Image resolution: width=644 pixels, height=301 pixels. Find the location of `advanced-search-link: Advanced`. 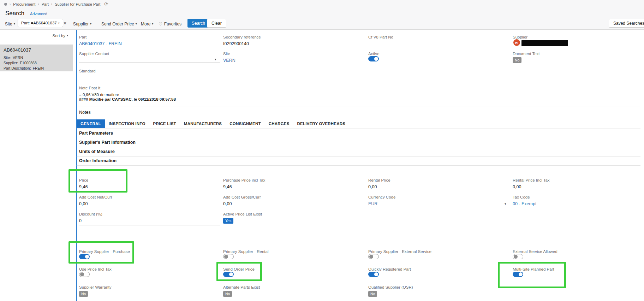

advanced-search-link: Advanced is located at coordinates (39, 14).